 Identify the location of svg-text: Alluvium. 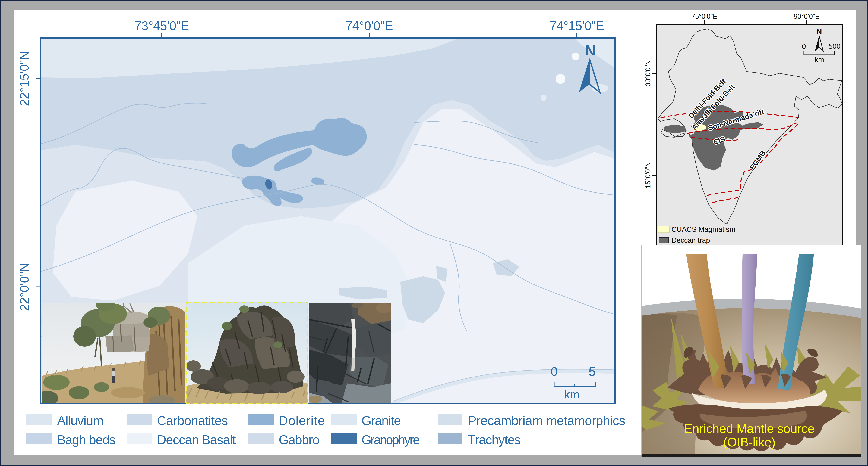
(81, 421).